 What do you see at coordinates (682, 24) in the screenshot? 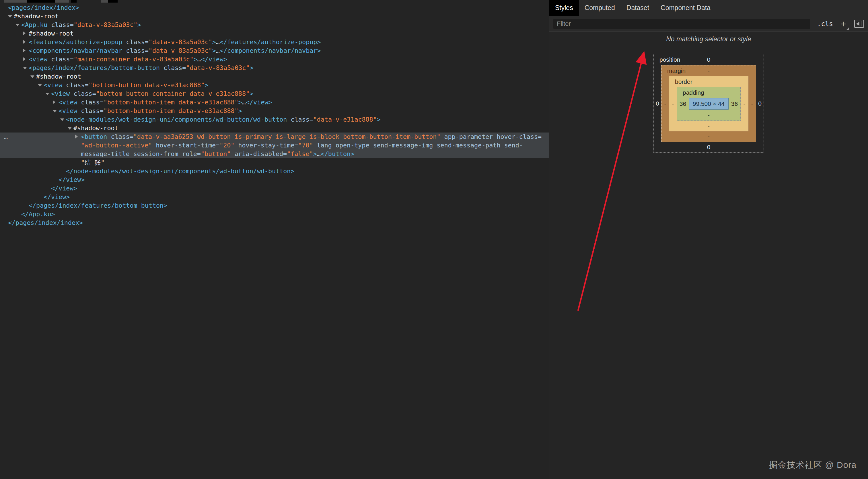
I see `style-filter-input` at bounding box center [682, 24].